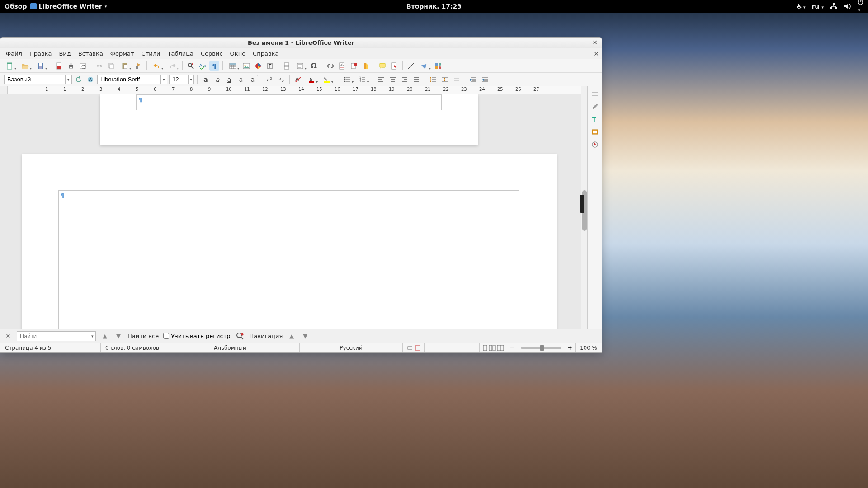  What do you see at coordinates (51, 348) in the screenshot?
I see `status-page: Страница 4 из 5` at bounding box center [51, 348].